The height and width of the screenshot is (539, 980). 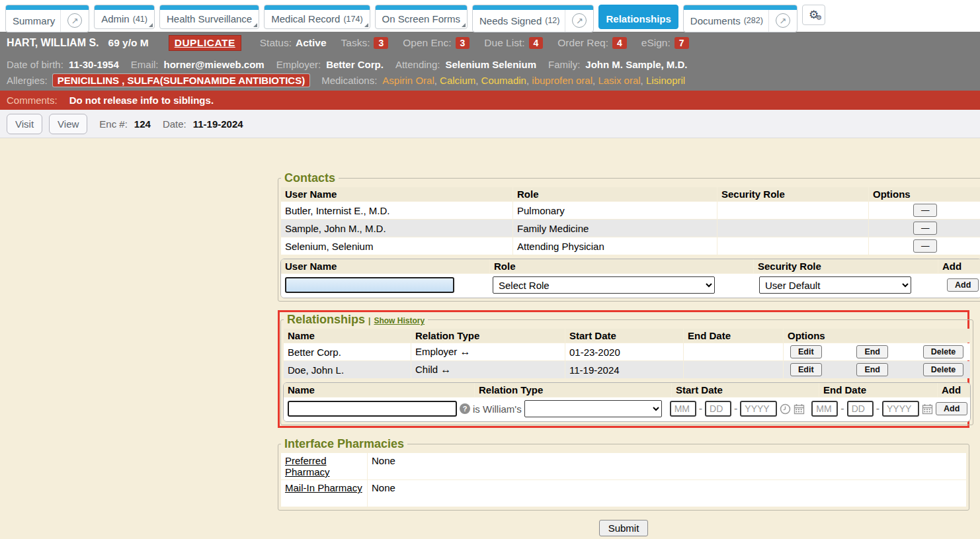 What do you see at coordinates (347, 336) in the screenshot?
I see `col-name: Name` at bounding box center [347, 336].